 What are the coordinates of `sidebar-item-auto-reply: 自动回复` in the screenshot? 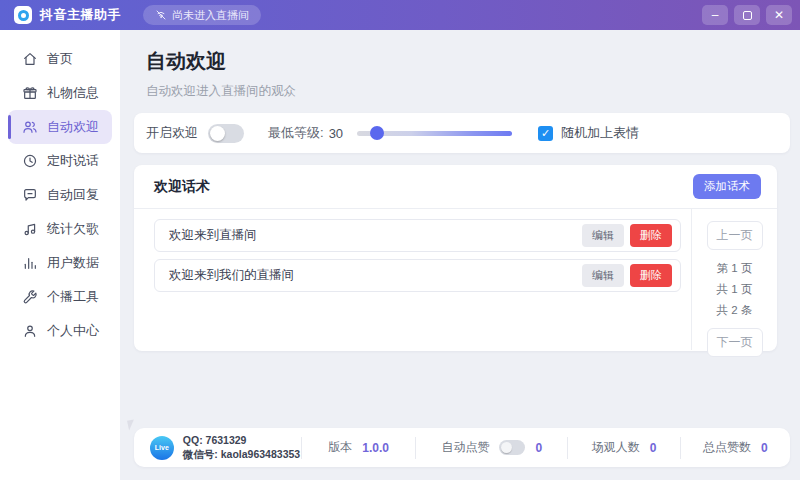 It's located at (60, 195).